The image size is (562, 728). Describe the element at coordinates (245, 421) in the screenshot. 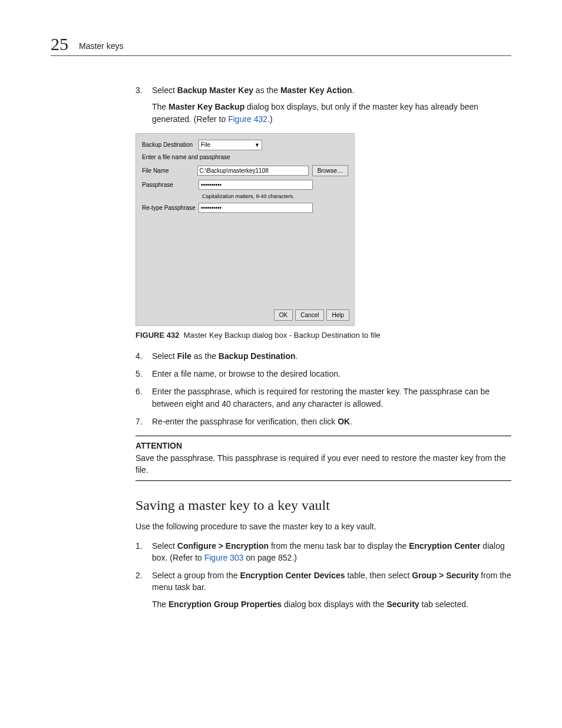

I see `text: Re-enter the passphrase for verification…` at that location.